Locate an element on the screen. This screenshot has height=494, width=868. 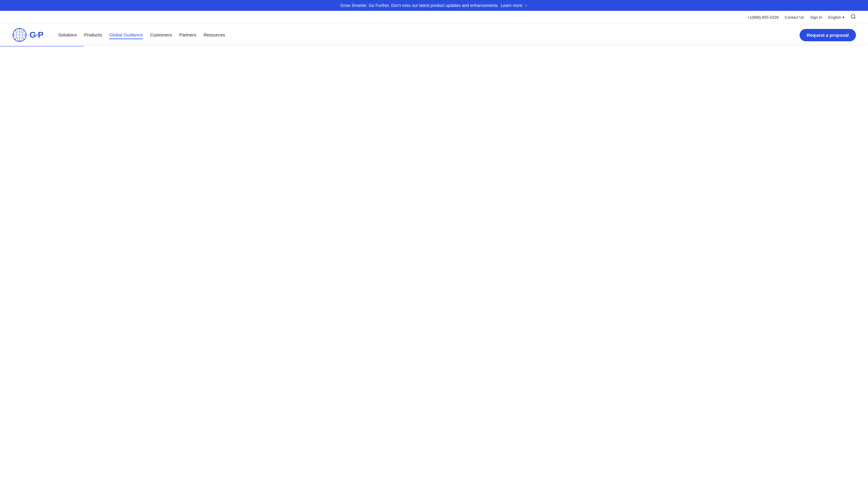
nav-partners: Partners is located at coordinates (187, 35).